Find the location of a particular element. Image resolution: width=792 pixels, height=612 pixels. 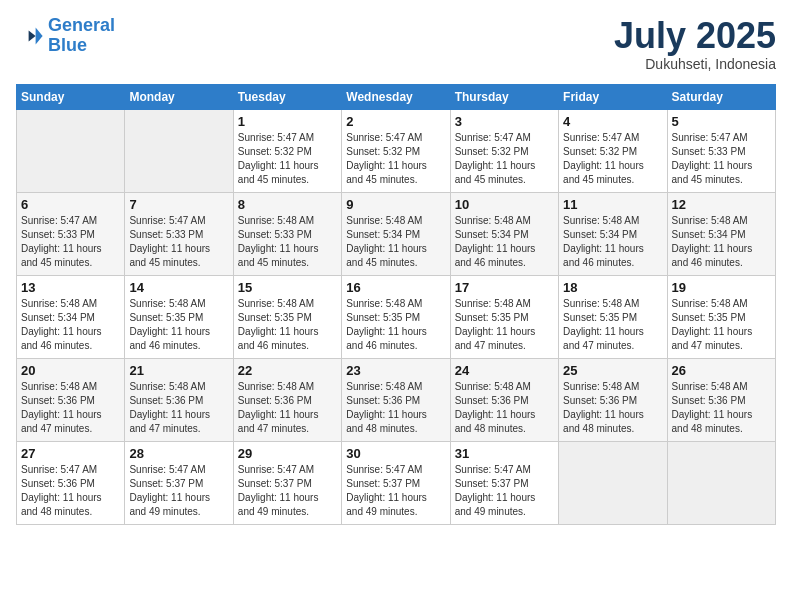

day-number: 6 is located at coordinates (70, 204).